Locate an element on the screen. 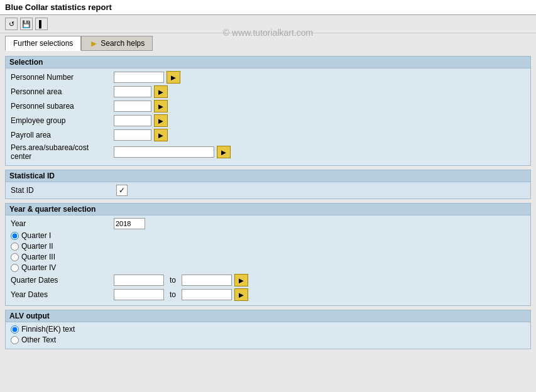  tab-arrow-icon: ► is located at coordinates (94, 43).